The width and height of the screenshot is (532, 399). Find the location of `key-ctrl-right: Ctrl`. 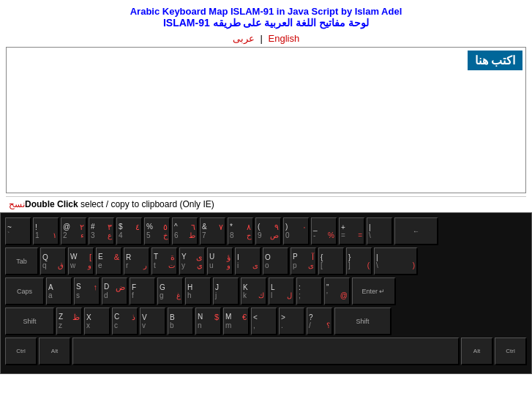

key-ctrl-right: Ctrl is located at coordinates (511, 351).